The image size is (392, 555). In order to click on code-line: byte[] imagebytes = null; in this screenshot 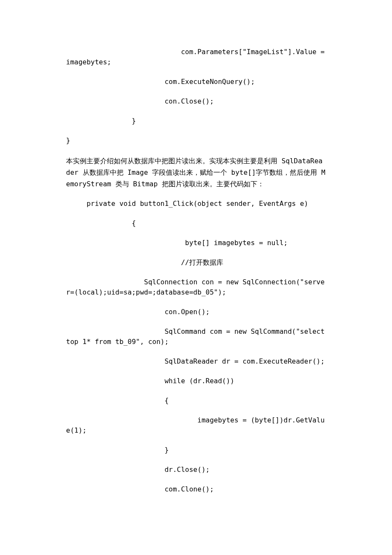, I will do `click(196, 243)`.